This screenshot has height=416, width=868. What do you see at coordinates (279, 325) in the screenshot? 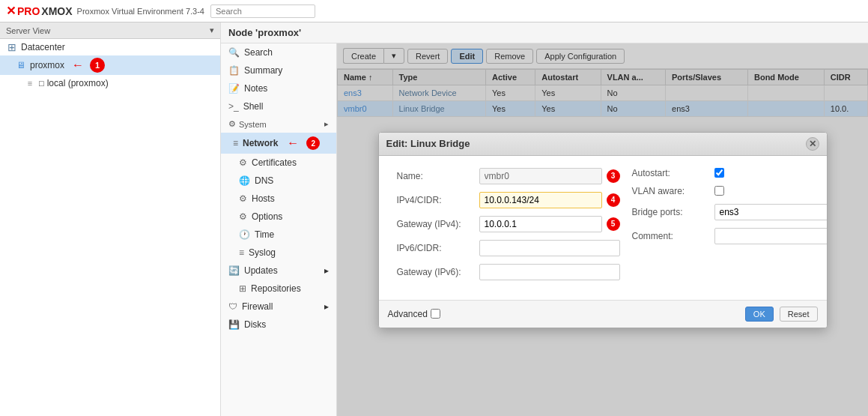
I see `menu-item-disks: 💾 Disks` at bounding box center [279, 325].